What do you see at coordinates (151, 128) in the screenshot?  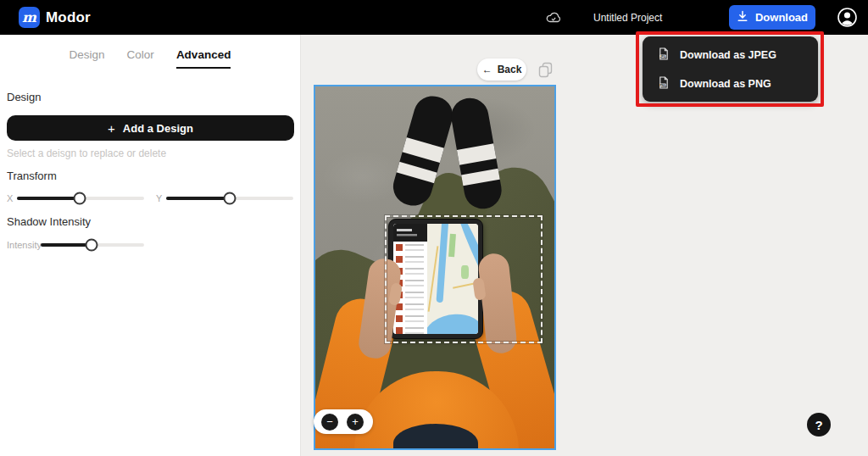 I see `add-design-button: + Add a Design` at bounding box center [151, 128].